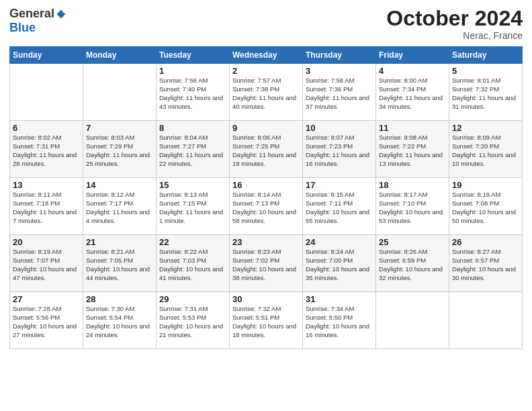 The image size is (532, 411). I want to click on day-number: 18, so click(412, 185).